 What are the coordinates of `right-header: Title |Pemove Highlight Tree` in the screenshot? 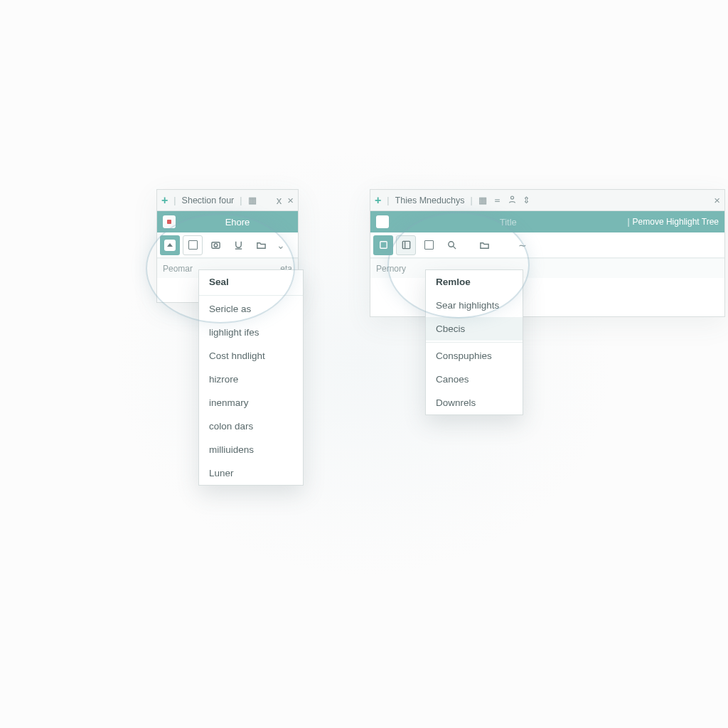 It's located at (547, 222).